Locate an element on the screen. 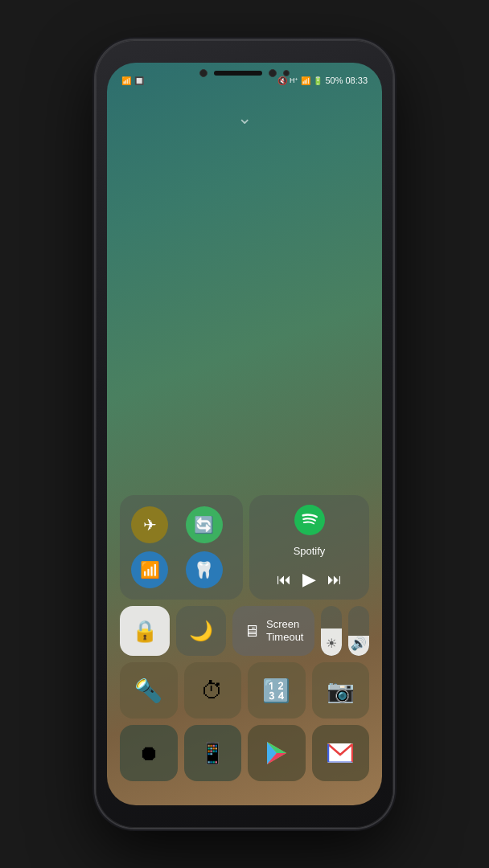 The image size is (489, 868). play-store-icon is located at coordinates (277, 753).